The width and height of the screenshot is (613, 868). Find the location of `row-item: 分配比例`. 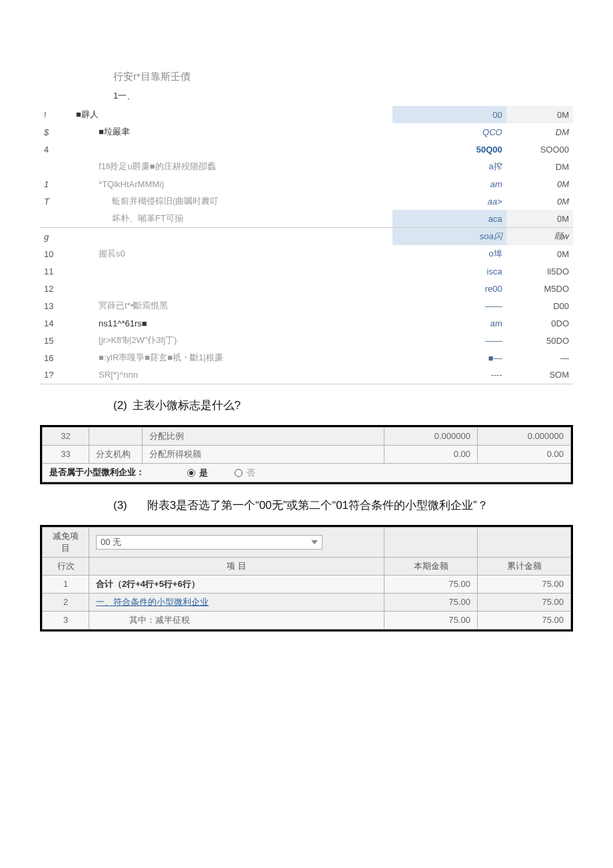

row-item: 分配比例 is located at coordinates (264, 436).